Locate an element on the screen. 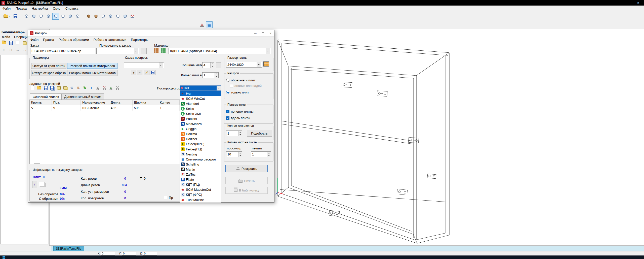 This screenshot has height=259, width=644. copy-entry-button is located at coordinates (24, 43).